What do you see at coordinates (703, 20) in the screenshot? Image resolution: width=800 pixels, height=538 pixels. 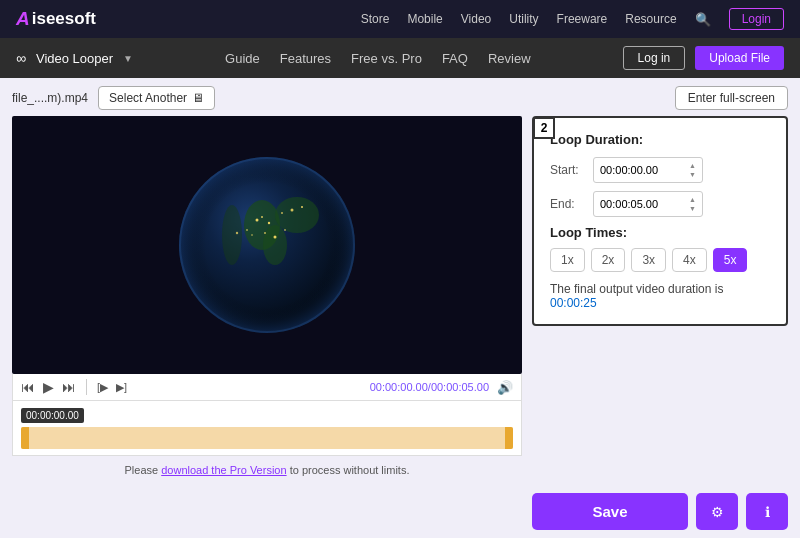 I see `search-icon: 🔍` at bounding box center [703, 20].